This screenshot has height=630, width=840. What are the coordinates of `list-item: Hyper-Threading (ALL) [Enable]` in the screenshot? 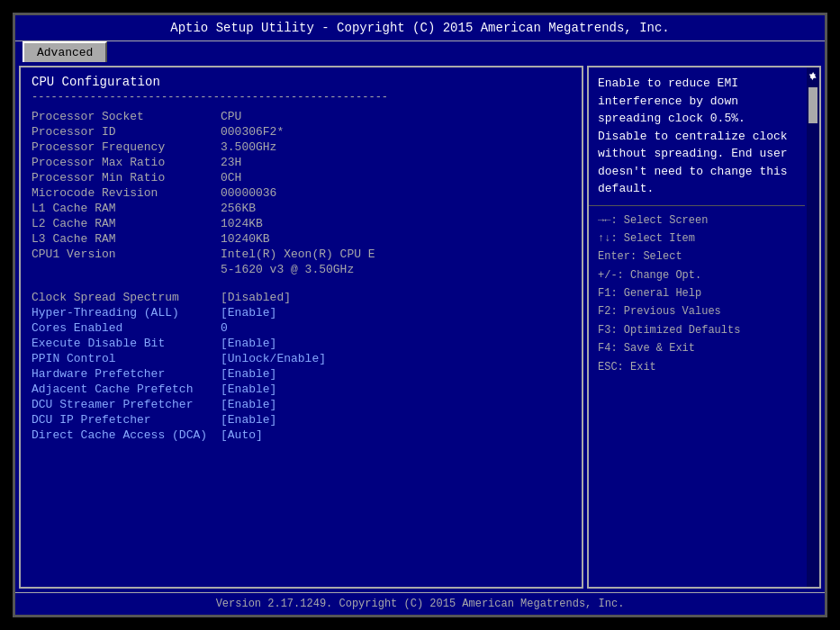 It's located at (301, 313).